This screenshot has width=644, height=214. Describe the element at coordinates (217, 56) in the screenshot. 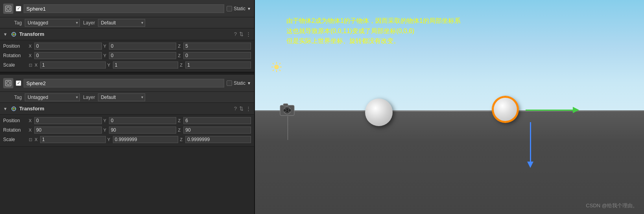

I see `sphere1-rot-z-input` at that location.